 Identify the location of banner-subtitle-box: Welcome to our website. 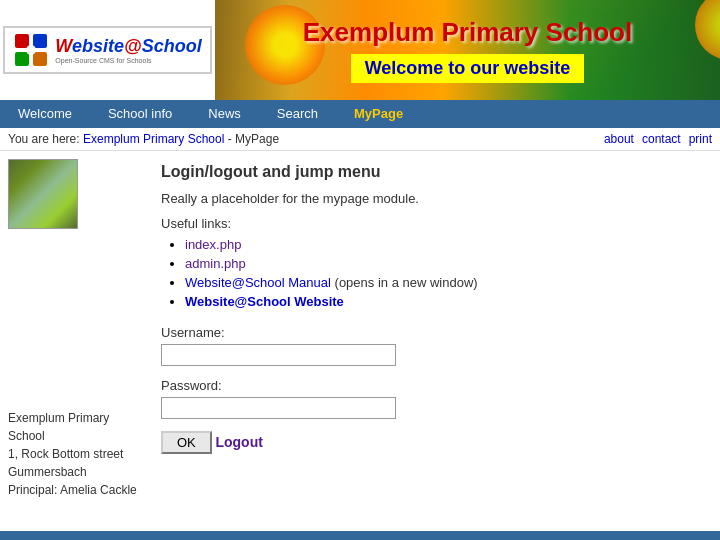
(468, 68).